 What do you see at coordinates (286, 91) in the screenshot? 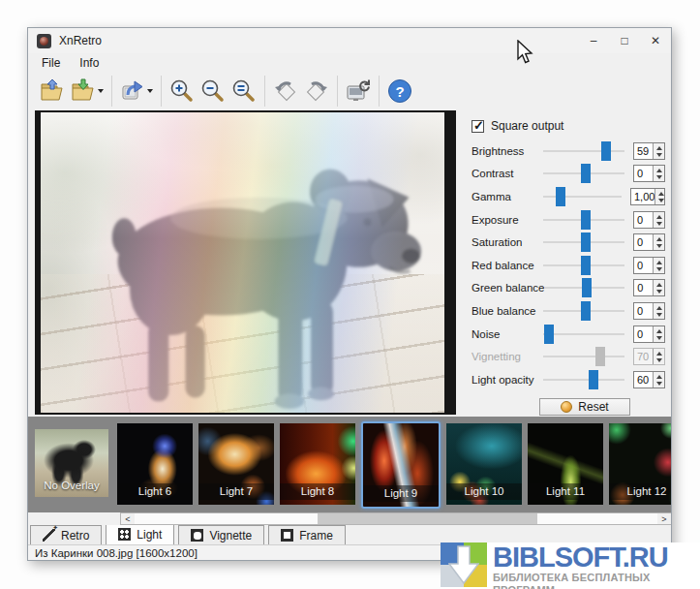
I see `rotate-left-button` at bounding box center [286, 91].